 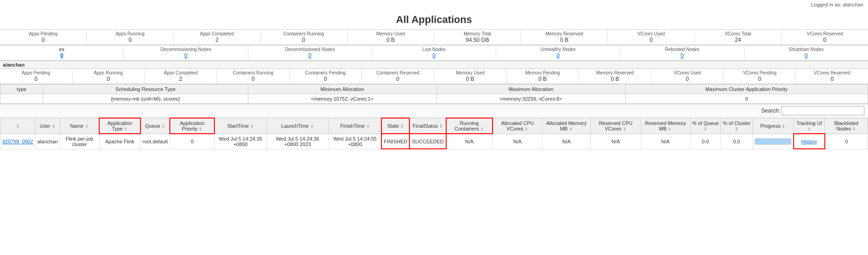 What do you see at coordinates (682, 53) in the screenshot?
I see `nodes-metric-5: Rebooted Nodes0` at bounding box center [682, 53].